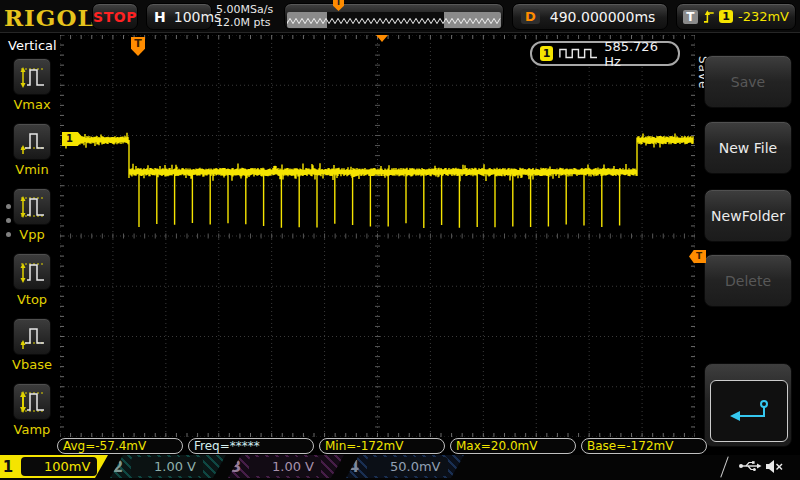 Image resolution: width=800 pixels, height=480 pixels. What do you see at coordinates (354, 467) in the screenshot?
I see `channel4-number: 4` at bounding box center [354, 467].